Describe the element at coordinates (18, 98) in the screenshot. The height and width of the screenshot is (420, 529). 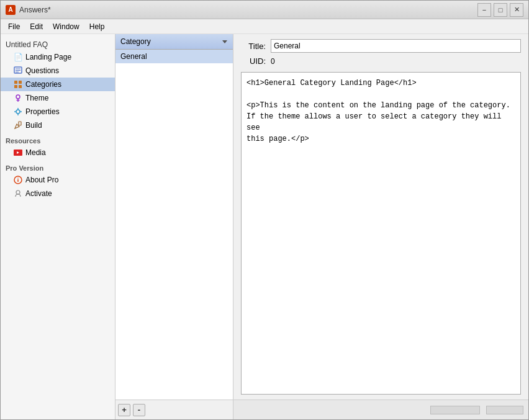
I see `theme-icon` at that location.